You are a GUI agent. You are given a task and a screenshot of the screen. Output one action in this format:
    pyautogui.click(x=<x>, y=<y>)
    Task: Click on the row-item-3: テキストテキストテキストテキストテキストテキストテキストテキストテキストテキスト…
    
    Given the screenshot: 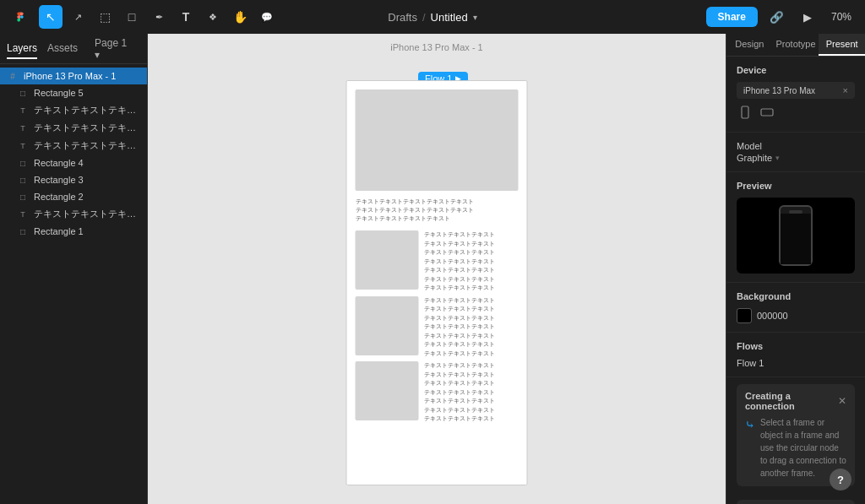 What is the action you would take?
    pyautogui.click(x=438, y=393)
    